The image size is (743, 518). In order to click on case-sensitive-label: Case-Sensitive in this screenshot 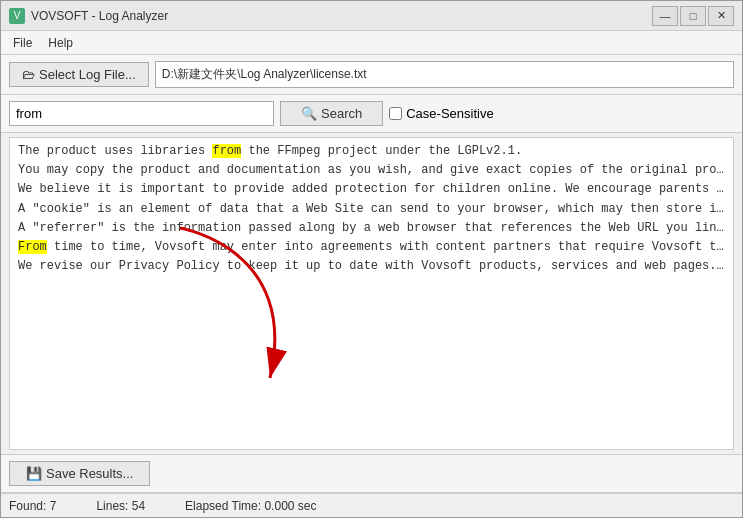, I will do `click(441, 114)`.